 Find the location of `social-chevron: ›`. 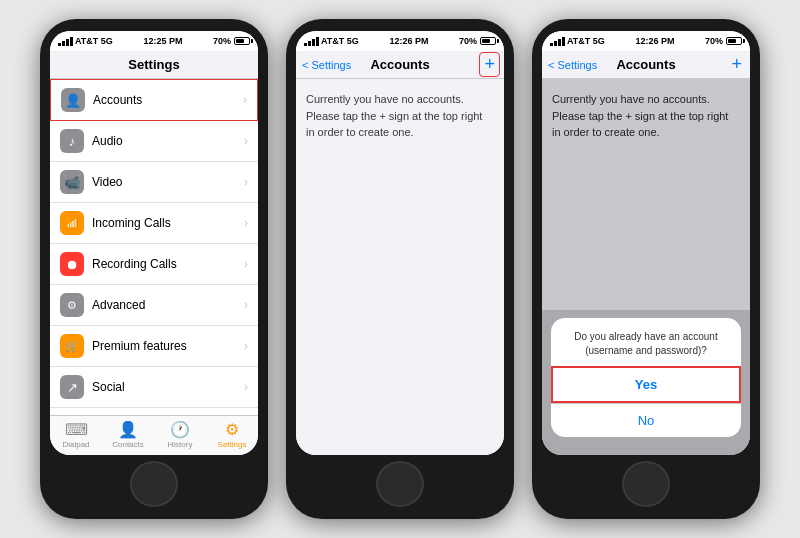

social-chevron: › is located at coordinates (246, 387).